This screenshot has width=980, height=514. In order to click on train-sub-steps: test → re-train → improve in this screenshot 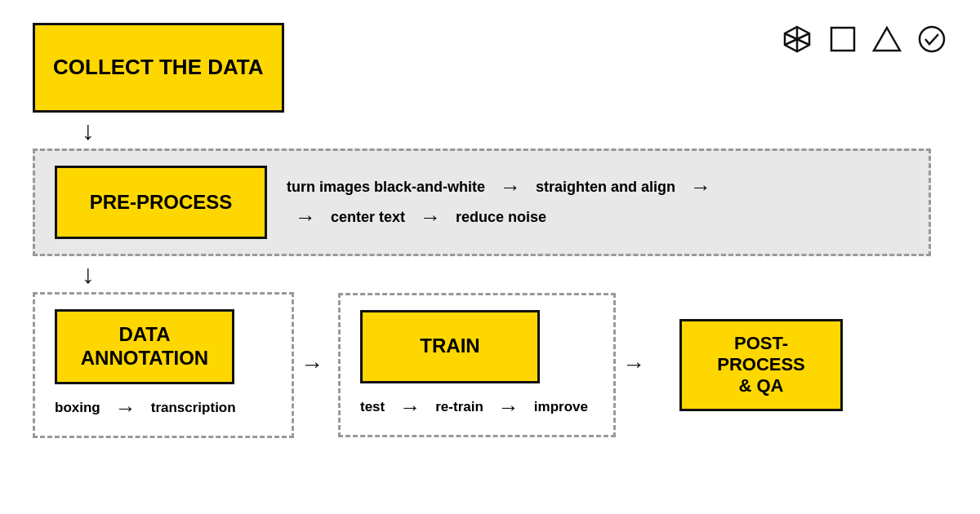, I will do `click(474, 408)`.